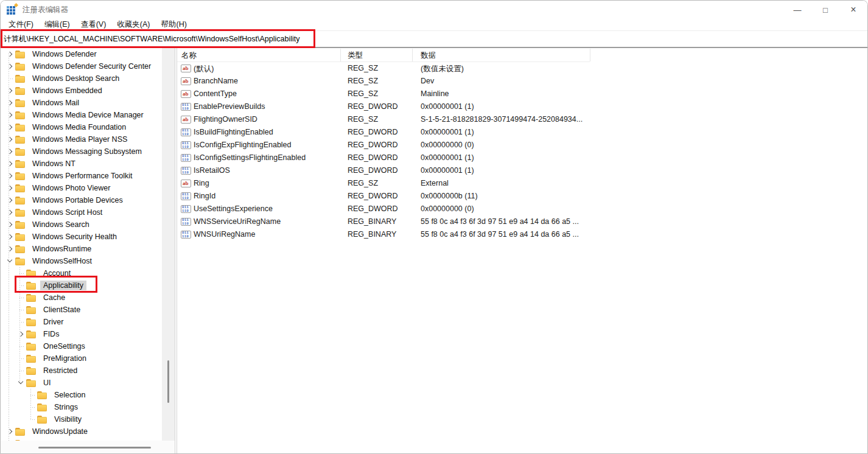 This screenshot has width=868, height=454. I want to click on horizontal-scrollbar-thumb, so click(95, 448).